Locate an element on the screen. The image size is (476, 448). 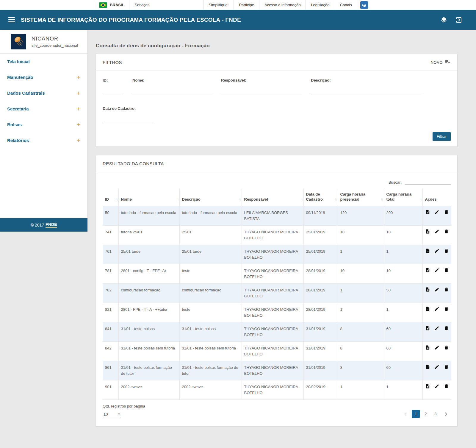
gov-link-acesso-informacao: Acesso à informação is located at coordinates (282, 5).